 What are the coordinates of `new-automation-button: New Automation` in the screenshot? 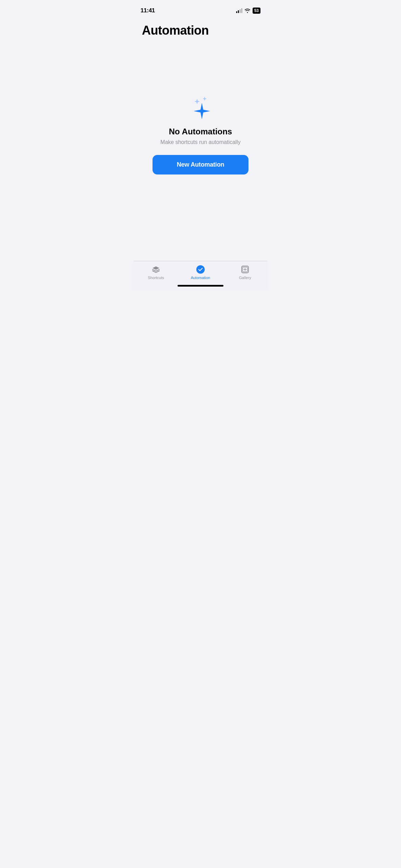 It's located at (200, 165).